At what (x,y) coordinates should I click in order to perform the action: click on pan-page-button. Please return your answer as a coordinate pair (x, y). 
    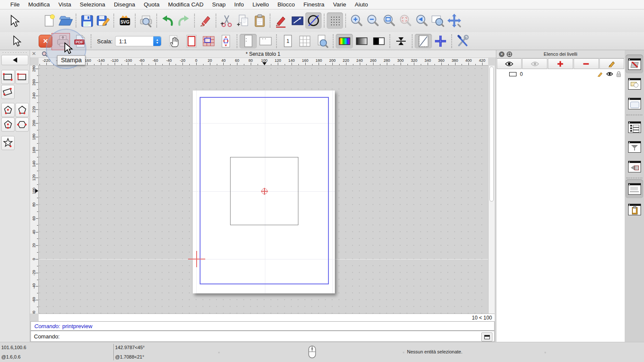
    Looking at the image, I should click on (174, 41).